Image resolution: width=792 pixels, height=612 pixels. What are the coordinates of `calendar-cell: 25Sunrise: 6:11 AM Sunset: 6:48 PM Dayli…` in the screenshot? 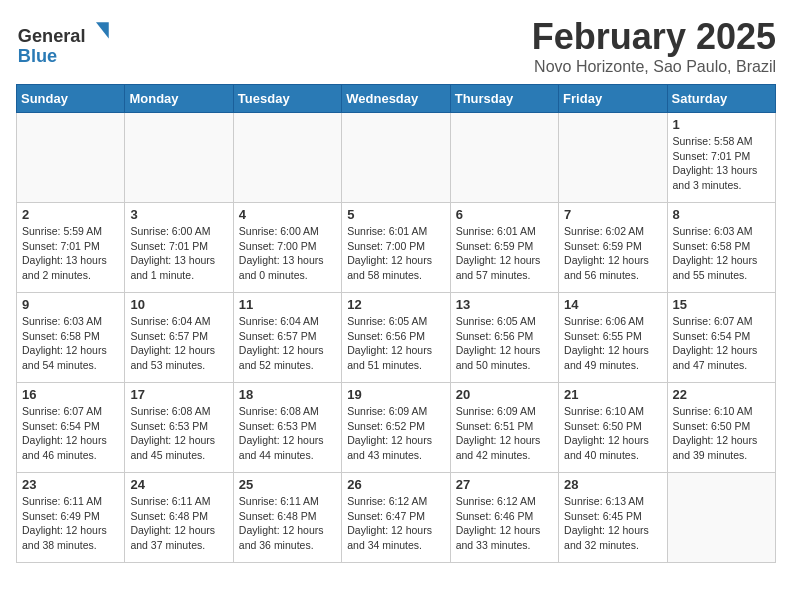 It's located at (287, 518).